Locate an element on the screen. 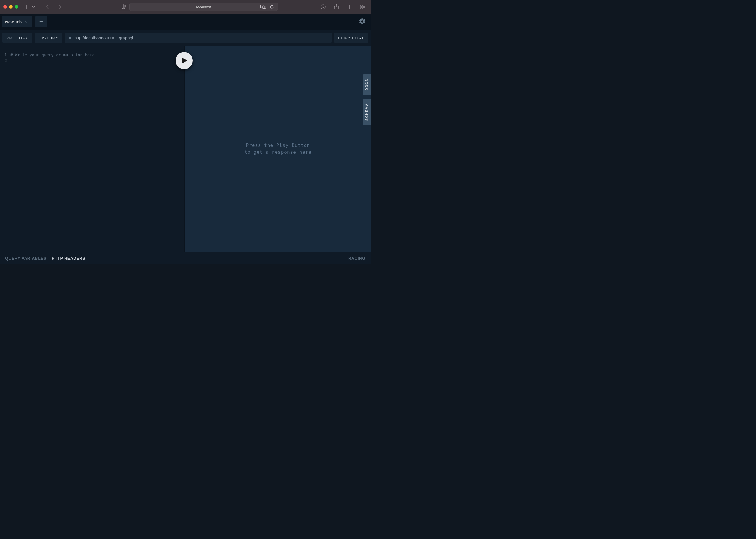  play-button is located at coordinates (184, 60).